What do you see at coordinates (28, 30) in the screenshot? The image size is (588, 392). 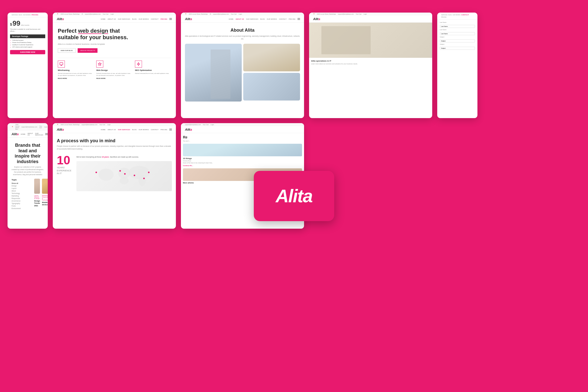 I see `pricing-desc: This plan is suitable for small business…` at bounding box center [28, 30].